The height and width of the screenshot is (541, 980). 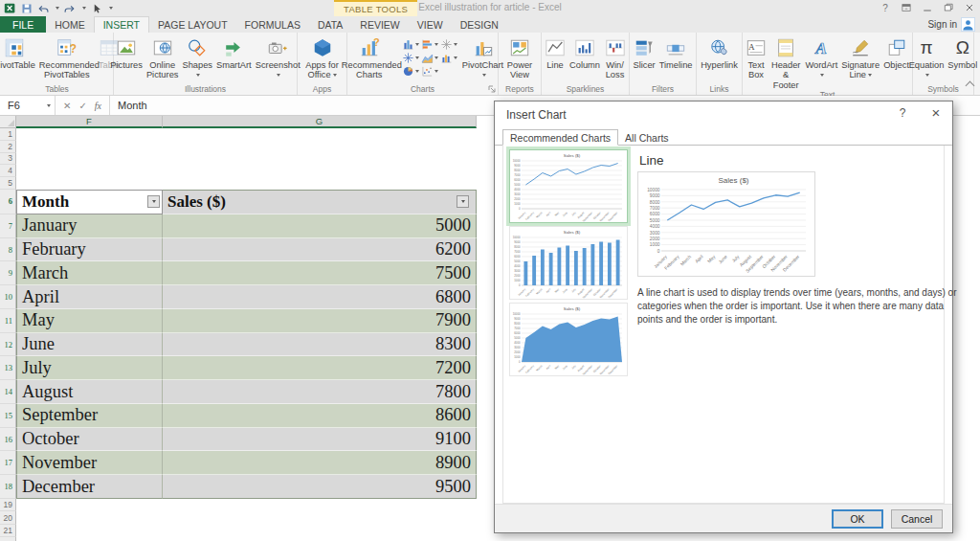 I want to click on smartart-button: SmartArt, so click(x=234, y=57).